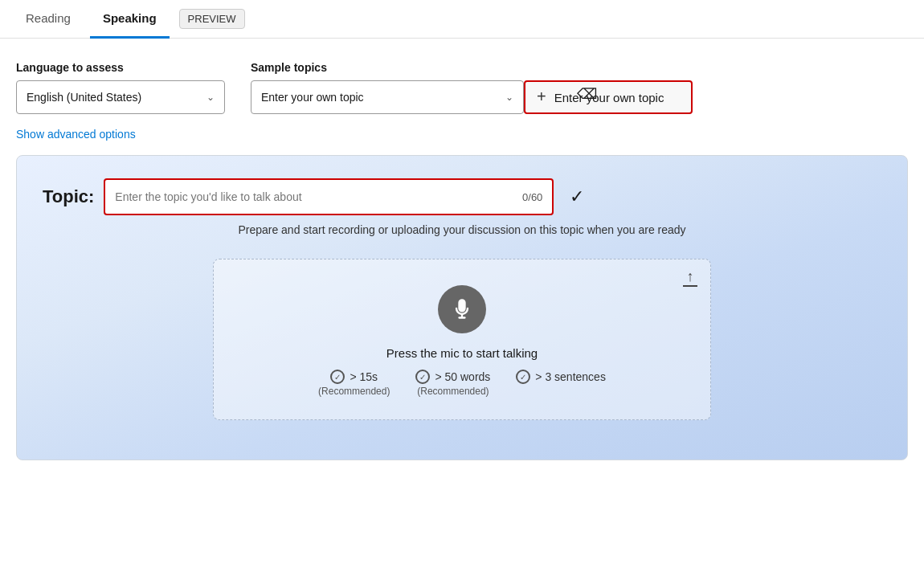 The height and width of the screenshot is (576, 924). Describe the element at coordinates (211, 97) in the screenshot. I see `language-dropdown-arrow: ⌄` at that location.